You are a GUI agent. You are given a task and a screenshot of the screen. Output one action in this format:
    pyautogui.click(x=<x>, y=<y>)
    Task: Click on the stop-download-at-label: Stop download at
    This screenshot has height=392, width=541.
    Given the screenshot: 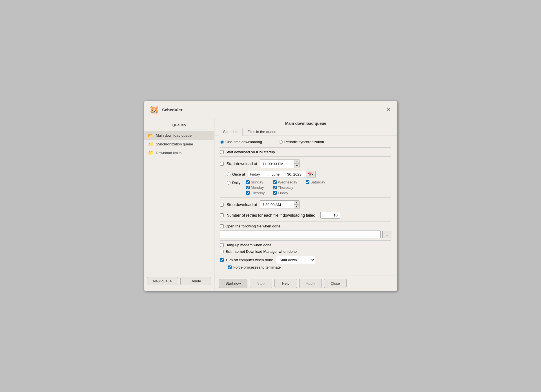 What is the action you would take?
    pyautogui.click(x=242, y=205)
    